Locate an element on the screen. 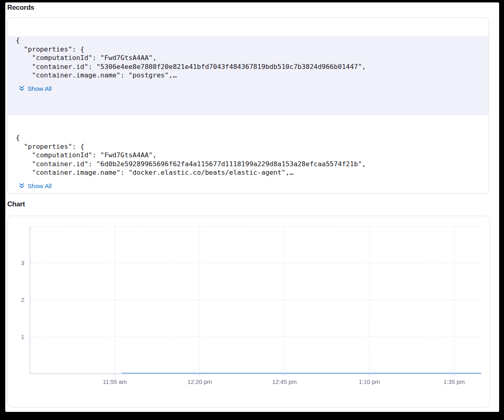 The width and height of the screenshot is (504, 420). x-axis-tick-label: 12:45 pm is located at coordinates (284, 382).